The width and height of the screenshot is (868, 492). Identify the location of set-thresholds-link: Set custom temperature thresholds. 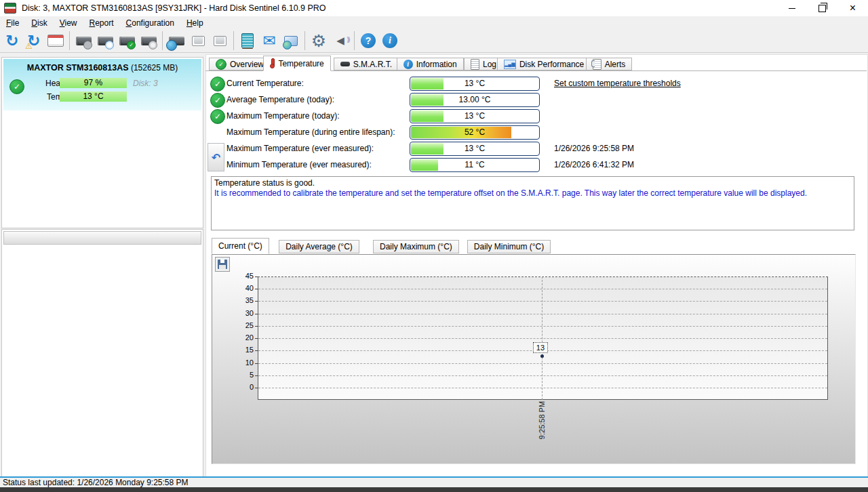
(617, 83).